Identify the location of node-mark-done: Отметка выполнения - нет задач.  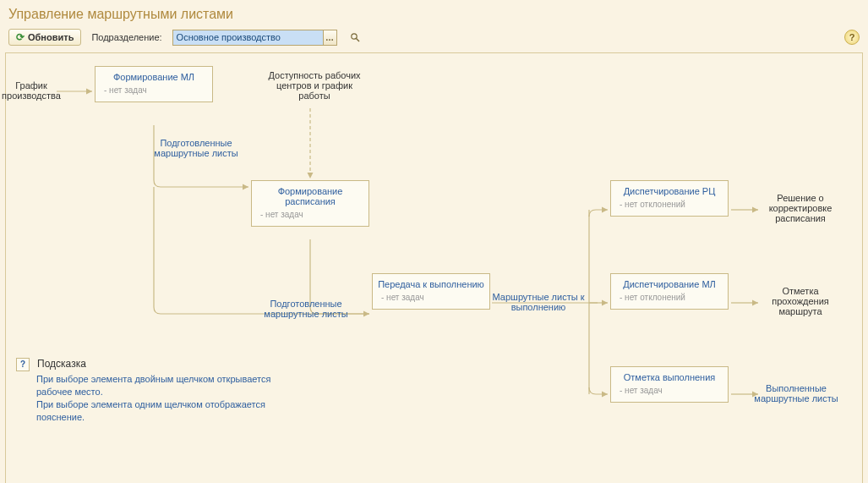
(669, 384).